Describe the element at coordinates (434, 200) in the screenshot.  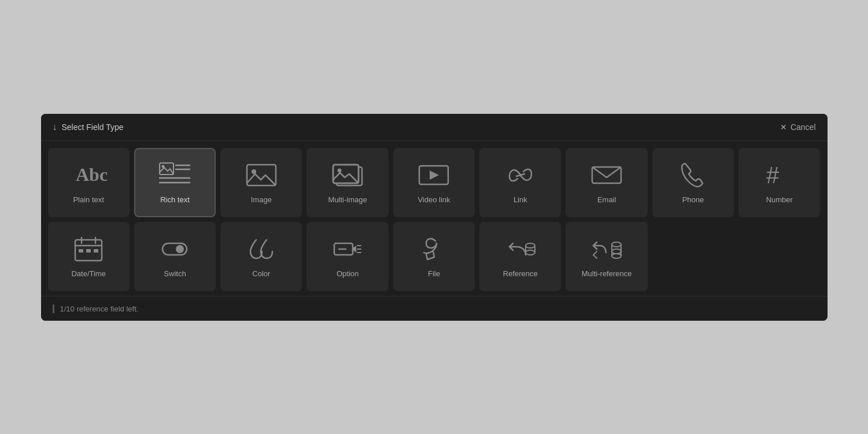
I see `video-link-label: Video link` at that location.